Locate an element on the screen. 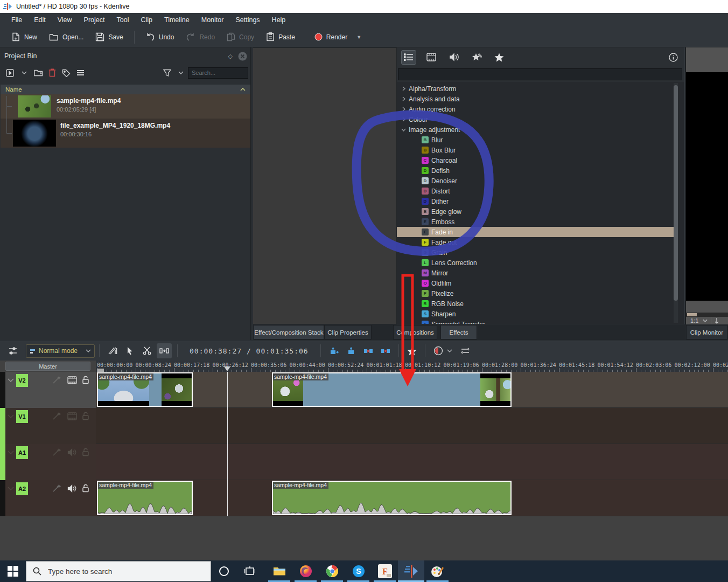 This screenshot has width=728, height=582. effect-item-pixelize: PPixelize is located at coordinates (535, 293).